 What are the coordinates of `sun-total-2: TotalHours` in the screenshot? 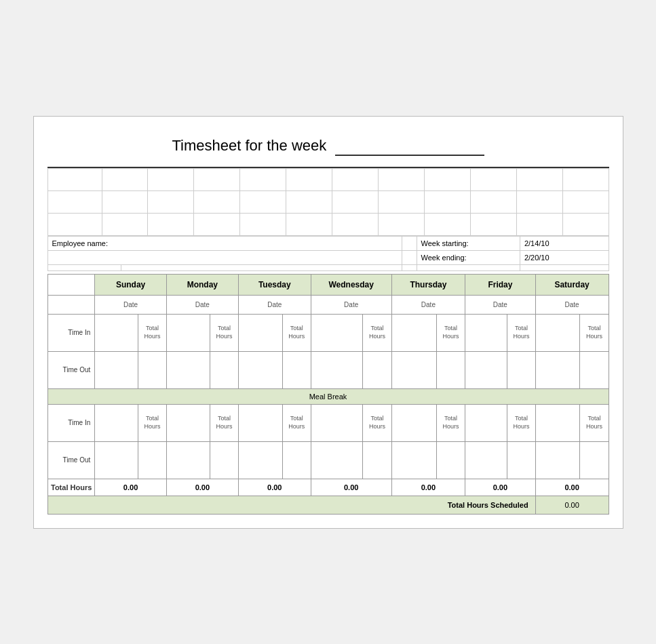 It's located at (153, 423).